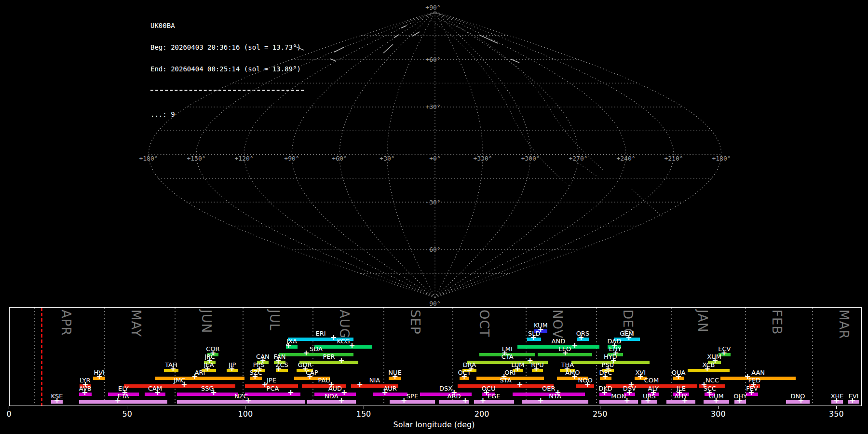 This screenshot has width=868, height=434. What do you see at coordinates (85, 393) in the screenshot?
I see `shower-peak-AVB: +` at bounding box center [85, 393].